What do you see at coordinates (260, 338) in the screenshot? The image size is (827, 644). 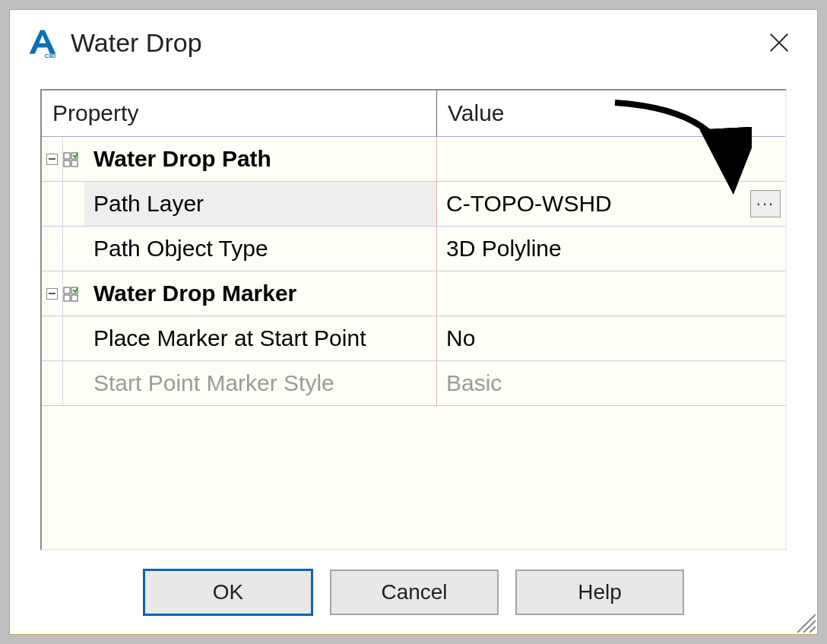 I see `property-label: Place Marker at Start Point` at bounding box center [260, 338].